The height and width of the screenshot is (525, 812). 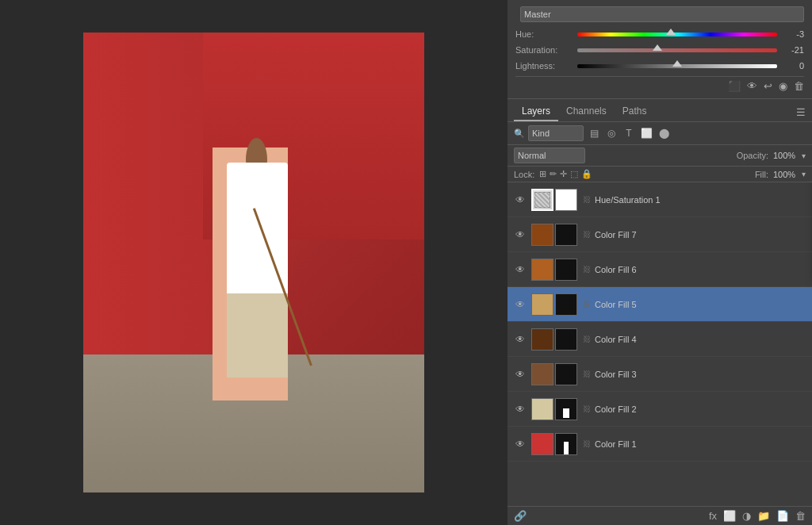 What do you see at coordinates (566, 374) in the screenshot?
I see `fill3-mask-thumb` at bounding box center [566, 374].